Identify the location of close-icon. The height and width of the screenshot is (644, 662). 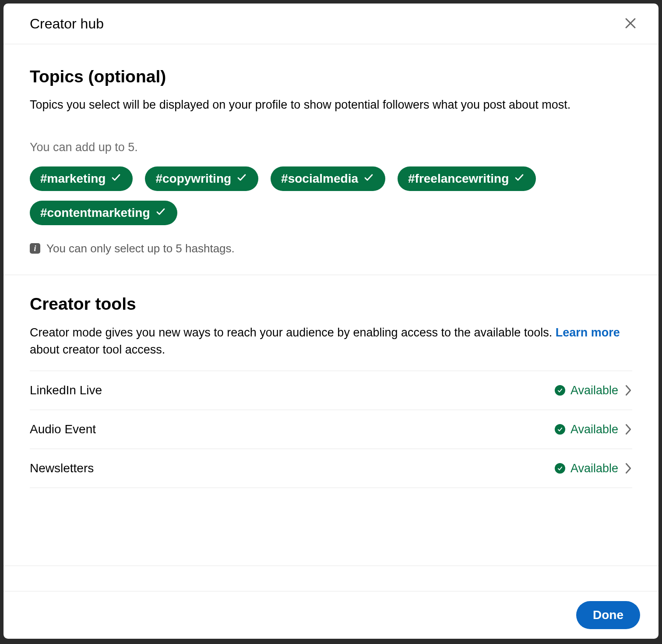
(630, 24).